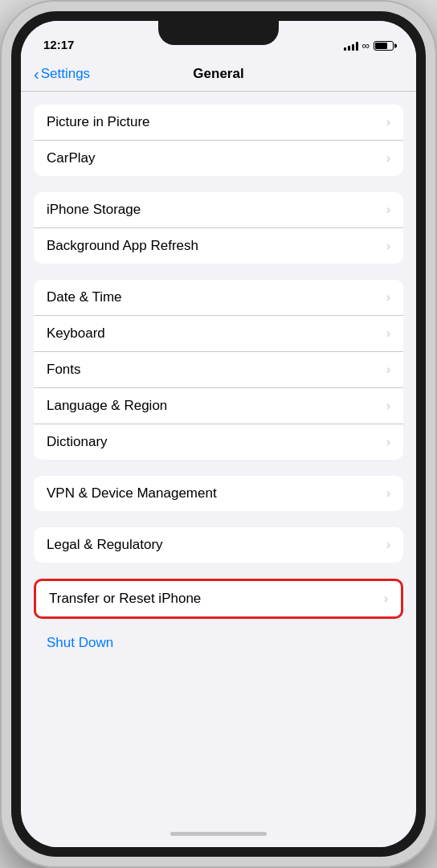 The image size is (437, 868). Describe the element at coordinates (218, 833) in the screenshot. I see `home-indicator` at that location.